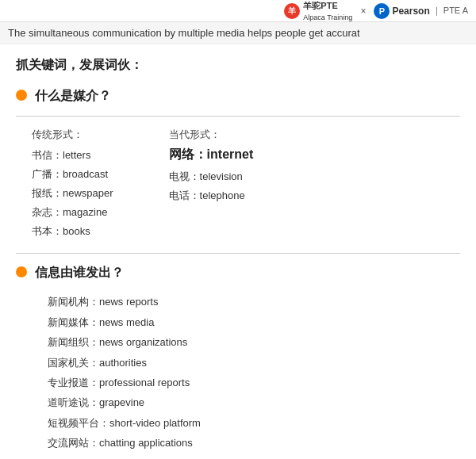 The image size is (476, 459). Describe the element at coordinates (254, 301) in the screenshot. I see `info-item-0: 新闻机构：news reports` at that location.